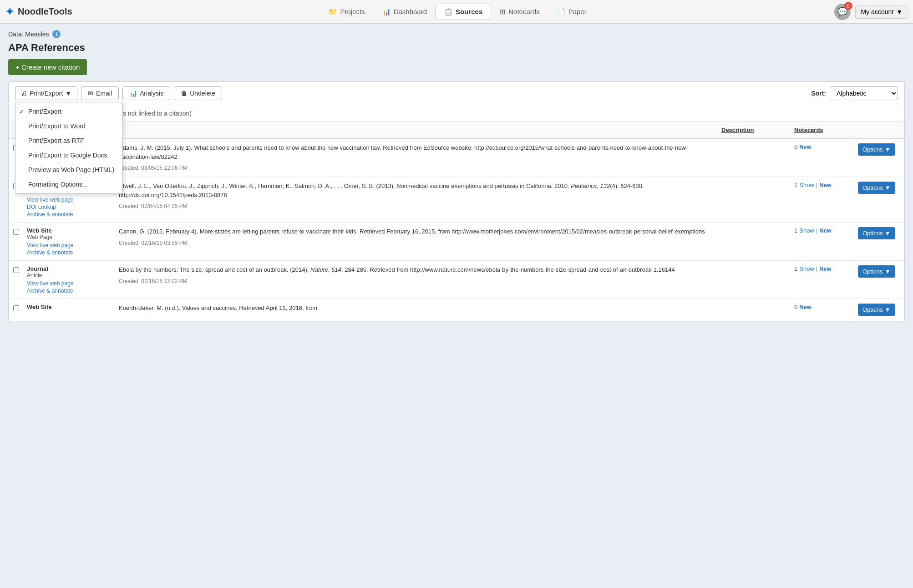 This screenshot has height=588, width=913. What do you see at coordinates (572, 12) in the screenshot?
I see `nav-item-paper: 📄 Paper` at bounding box center [572, 12].